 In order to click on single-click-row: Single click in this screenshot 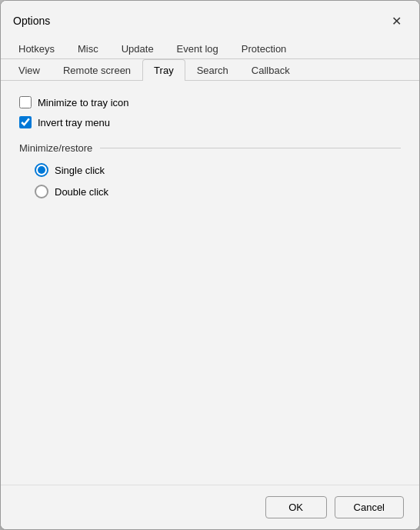, I will do `click(218, 170)`.